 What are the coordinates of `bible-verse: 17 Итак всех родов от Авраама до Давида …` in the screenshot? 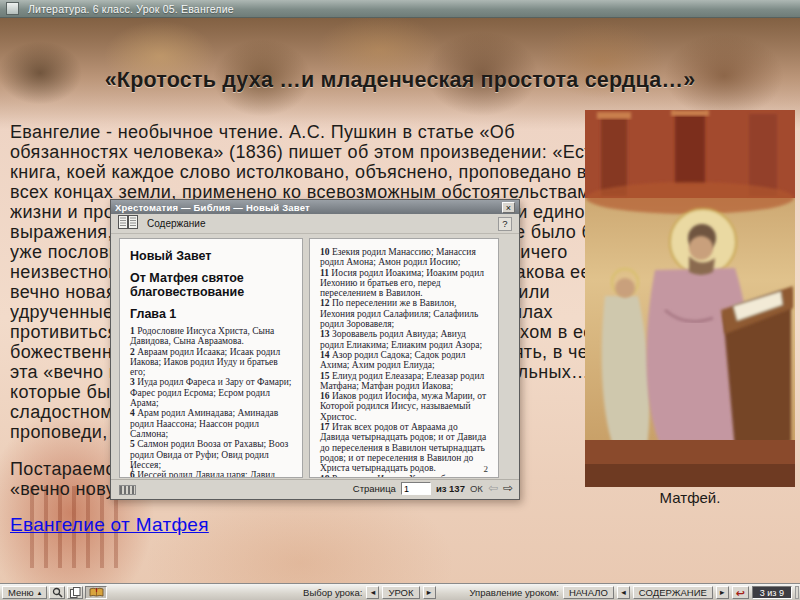 It's located at (404, 448).